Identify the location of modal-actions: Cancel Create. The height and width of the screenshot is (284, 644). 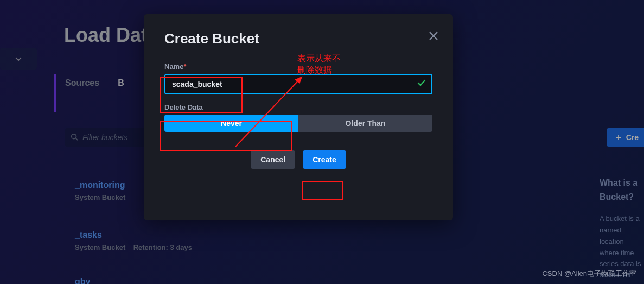
(298, 160).